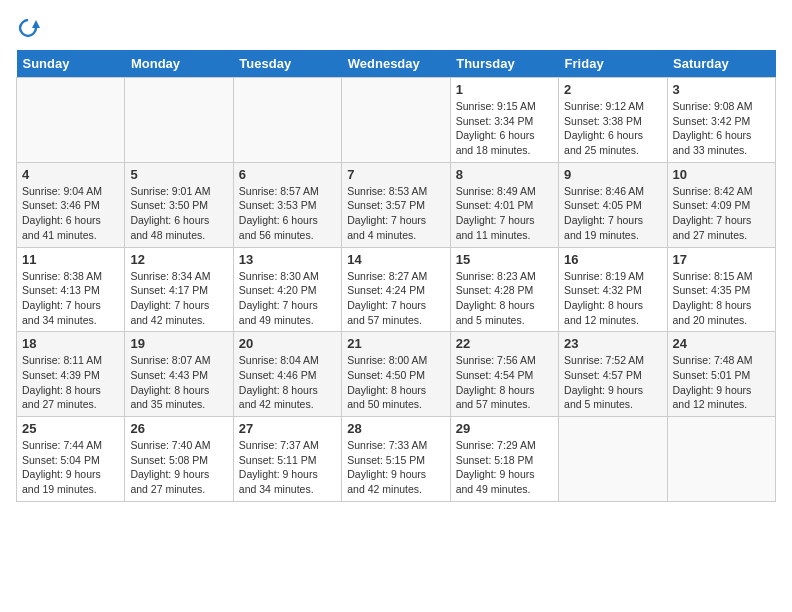 Image resolution: width=792 pixels, height=612 pixels. I want to click on week-row-3: 11Sunrise: 8:38 AMSunset: 4:13 PMDayligh…, so click(396, 290).